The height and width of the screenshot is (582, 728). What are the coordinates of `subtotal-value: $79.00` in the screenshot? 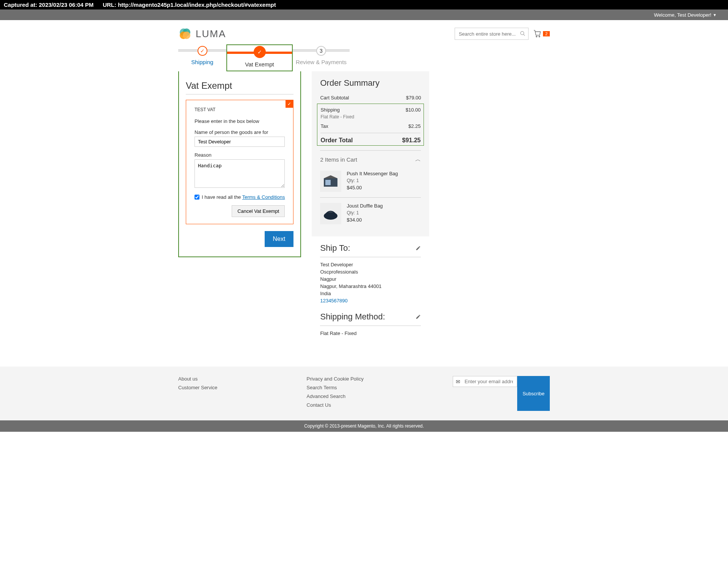 It's located at (414, 98).